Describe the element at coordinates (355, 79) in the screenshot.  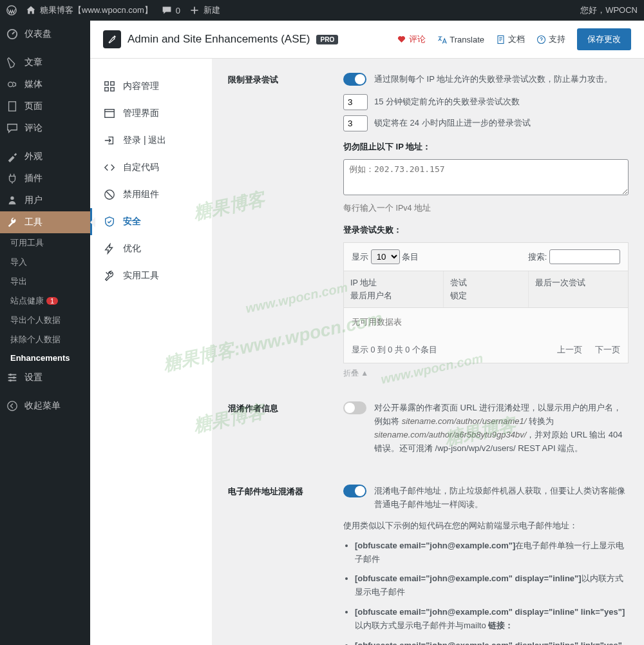
I see `toggle-limit-login` at that location.